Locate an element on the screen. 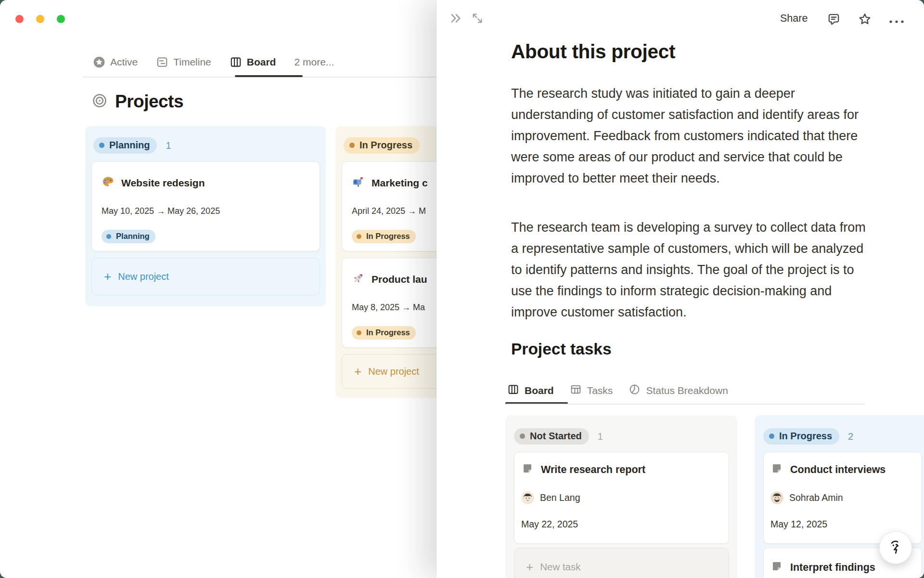 The image size is (924, 578). status-label: In Progress is located at coordinates (386, 145).